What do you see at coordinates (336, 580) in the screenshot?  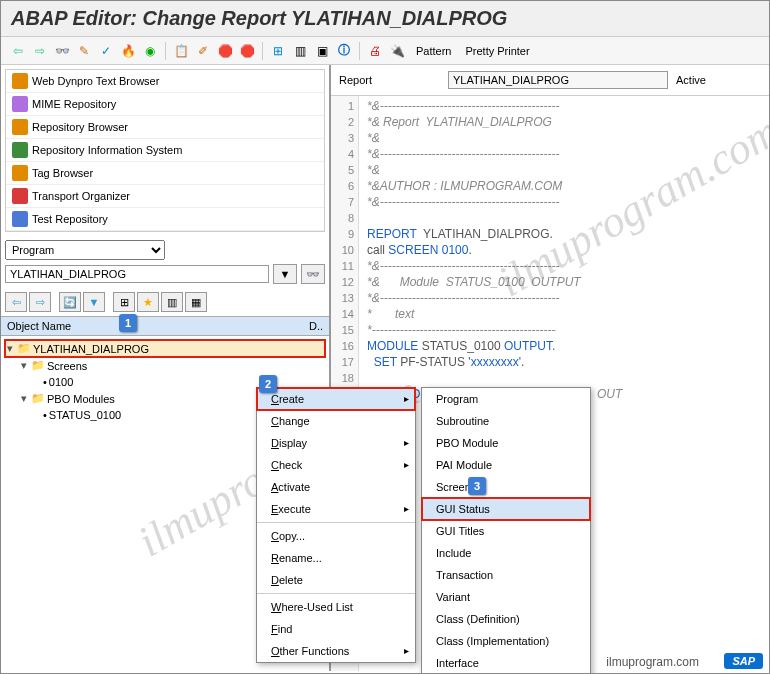 I see `ctx-item-delete: Delete` at bounding box center [336, 580].